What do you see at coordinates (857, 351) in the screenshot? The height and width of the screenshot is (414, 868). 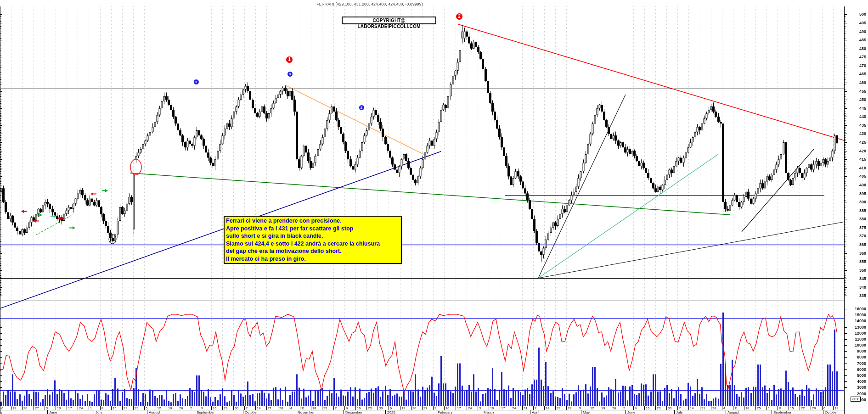 I see `volume-label: 9000` at bounding box center [857, 351].